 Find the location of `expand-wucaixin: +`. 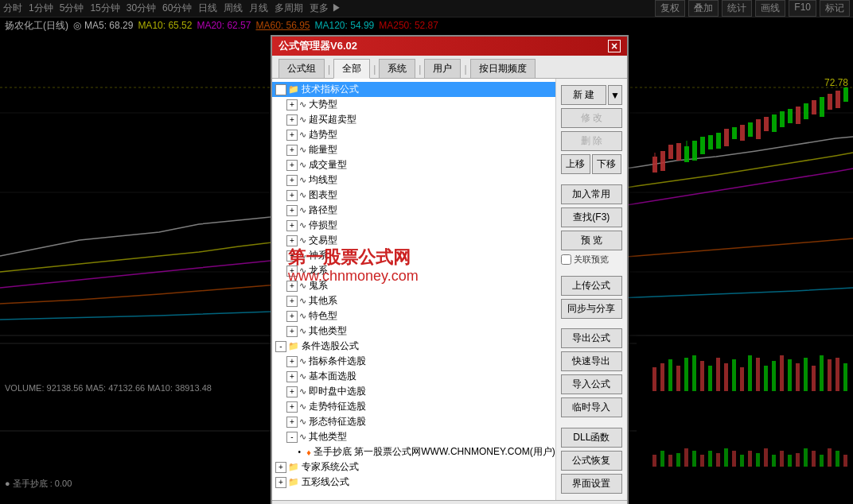

expand-wucaixin: + is located at coordinates (281, 483).